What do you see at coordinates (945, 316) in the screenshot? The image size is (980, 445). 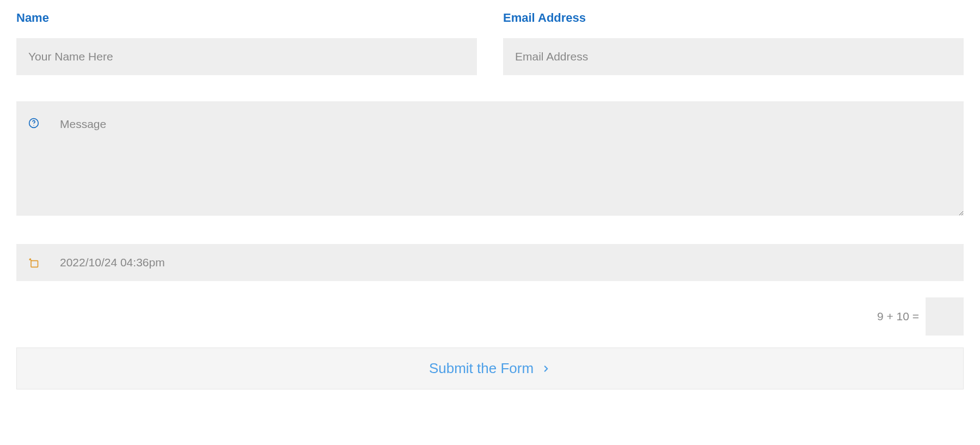 I see `captcha-input` at bounding box center [945, 316].